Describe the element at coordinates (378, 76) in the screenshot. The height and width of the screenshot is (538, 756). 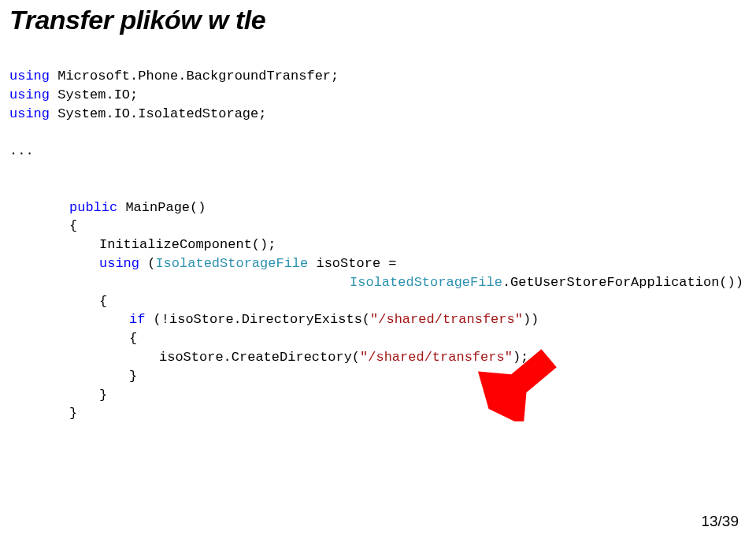
I see `code-line: using Microsoft.Phone.BackgroundTransfer…` at that location.